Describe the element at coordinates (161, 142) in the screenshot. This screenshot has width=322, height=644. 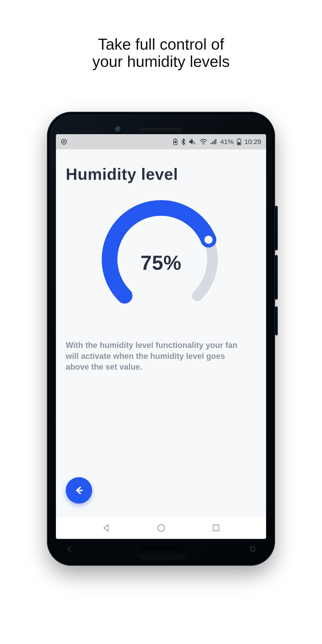
I see `status-bar: 41% 10:29` at that location.